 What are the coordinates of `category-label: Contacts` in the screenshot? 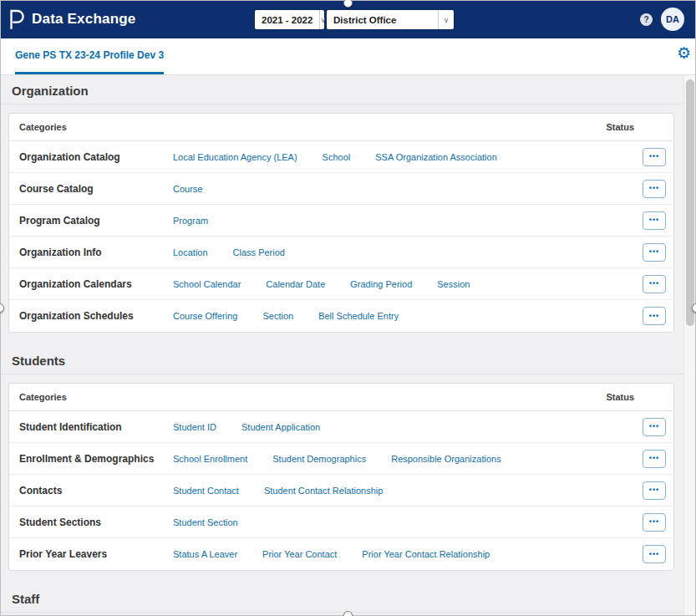 It's located at (96, 491).